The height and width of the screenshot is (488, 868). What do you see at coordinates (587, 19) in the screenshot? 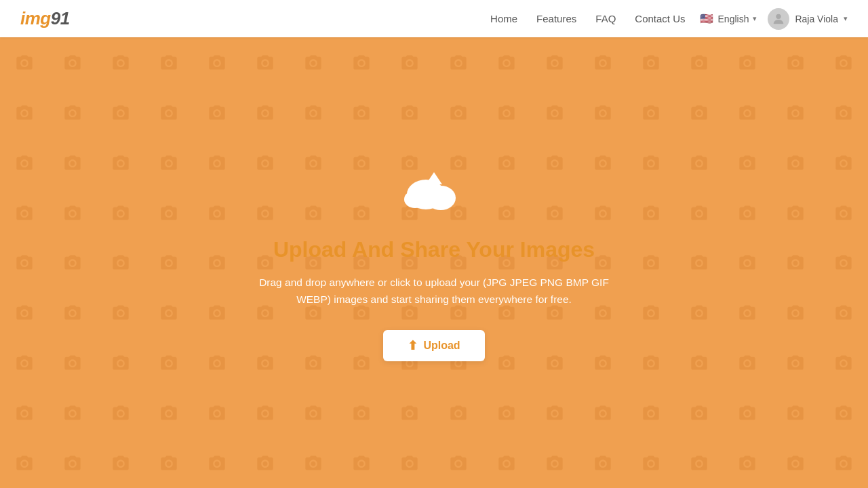
I see `nav-links: Home Features FAQ Contact Us` at bounding box center [587, 19].